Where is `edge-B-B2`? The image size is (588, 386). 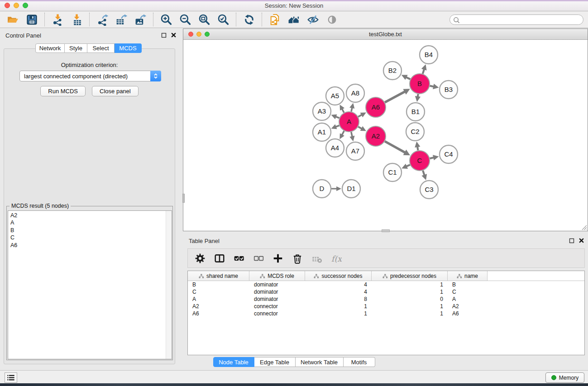 edge-B-B2 is located at coordinates (406, 77).